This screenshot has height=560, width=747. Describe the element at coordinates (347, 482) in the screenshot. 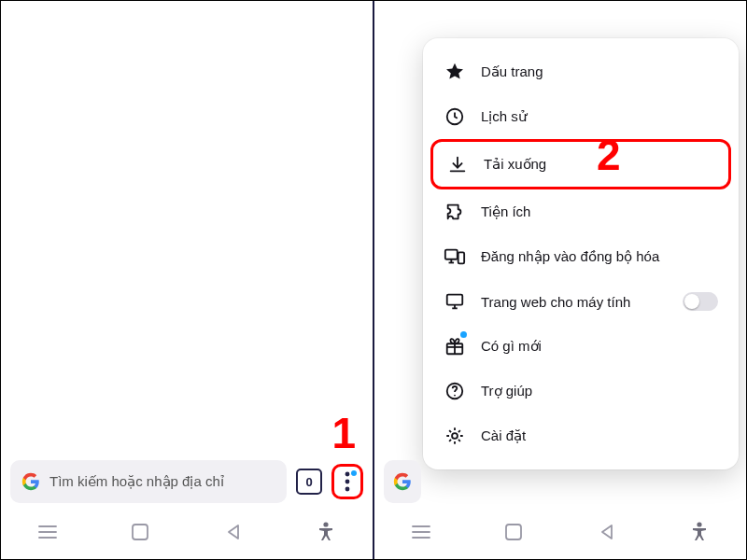

I see `overflow-menu-button` at that location.